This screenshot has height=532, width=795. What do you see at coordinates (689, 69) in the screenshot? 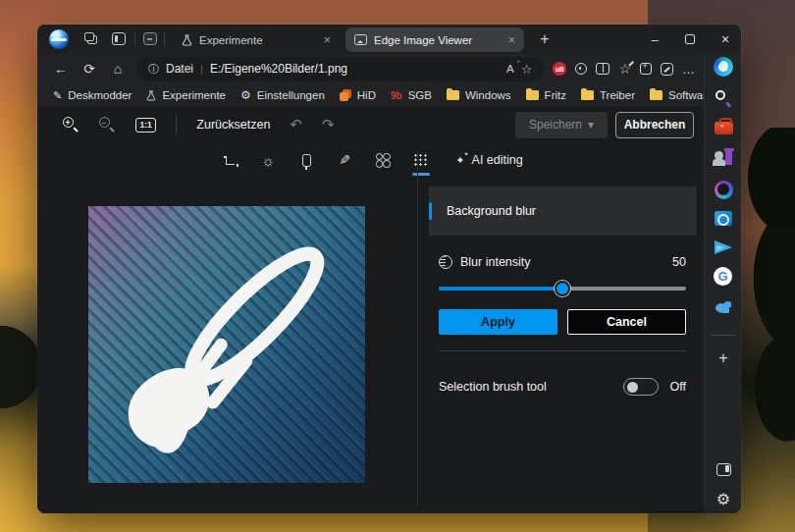
I see `settings-more-icon: …` at bounding box center [689, 69].